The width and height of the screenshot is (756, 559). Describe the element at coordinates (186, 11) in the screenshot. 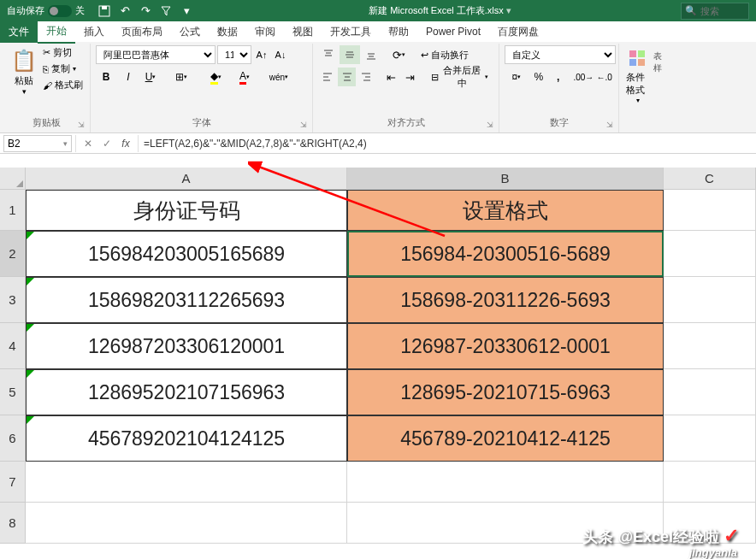

I see `qat-dropdown-icon: ▾` at that location.